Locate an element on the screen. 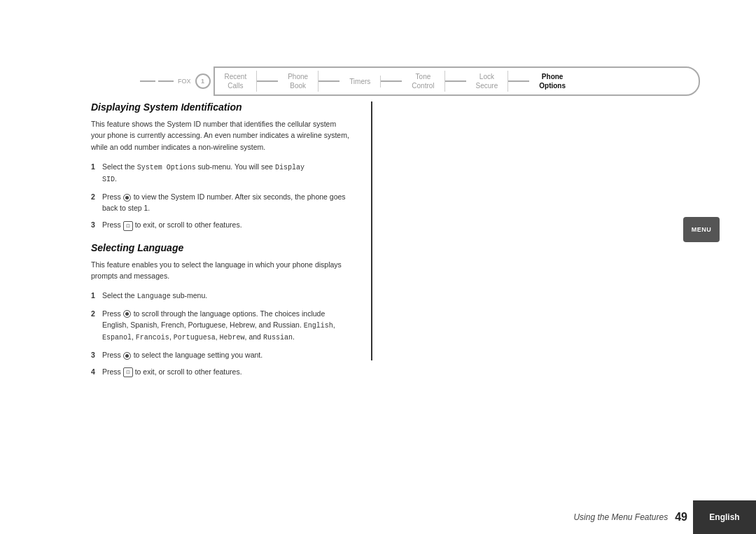 The image size is (756, 534). section-1-steps: 1 Select the System Options sub-menu. Yo… is located at coordinates (220, 196).